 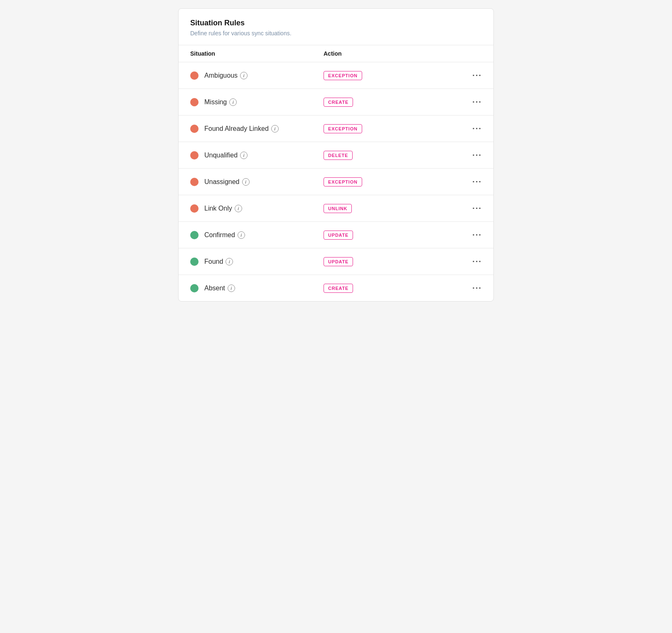 What do you see at coordinates (469, 102) in the screenshot?
I see `more-menu-missing: ···` at bounding box center [469, 102].